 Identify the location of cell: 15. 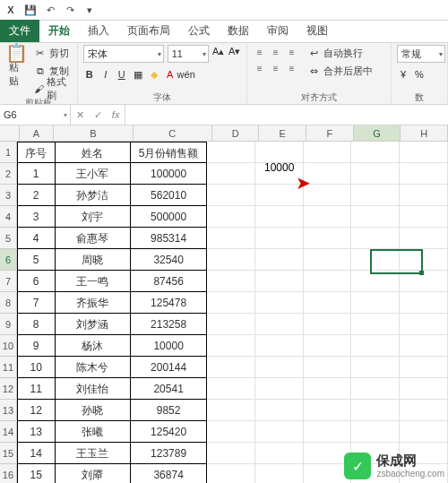
(36, 473).